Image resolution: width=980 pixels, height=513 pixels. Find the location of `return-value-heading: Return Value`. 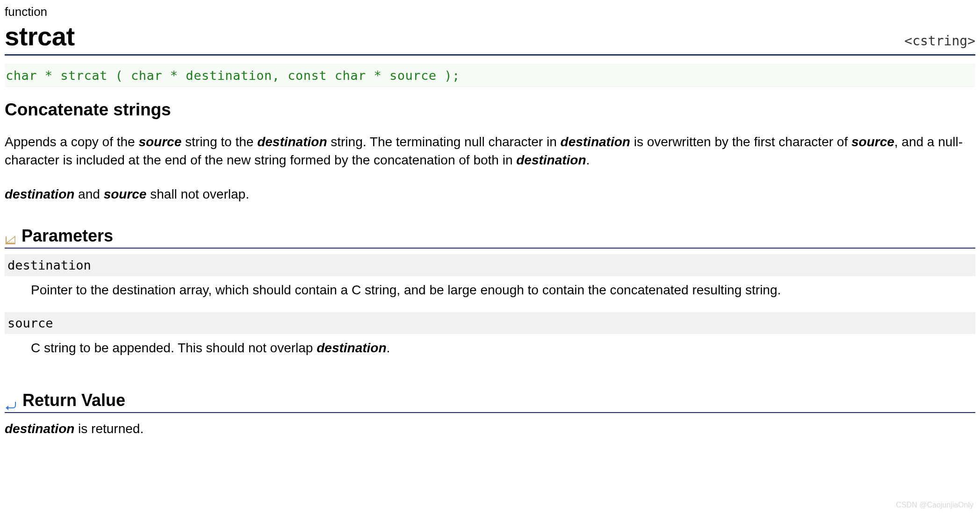

return-value-heading: Return Value is located at coordinates (490, 402).